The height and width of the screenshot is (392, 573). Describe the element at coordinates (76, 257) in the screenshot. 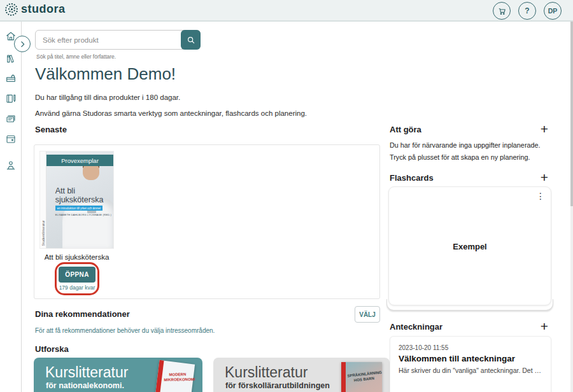

I see `book-title: Att bli sjuksköterska` at that location.